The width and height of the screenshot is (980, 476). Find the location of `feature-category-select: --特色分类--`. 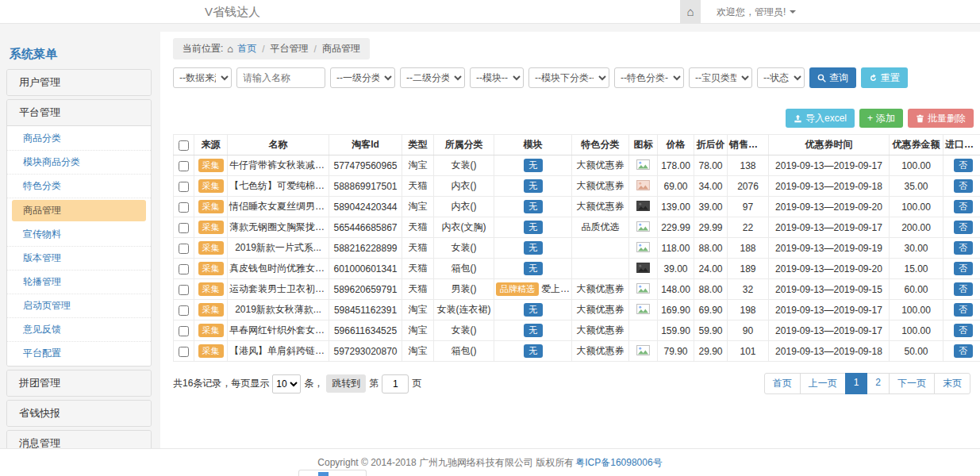

feature-category-select: --特色分类-- is located at coordinates (649, 78).